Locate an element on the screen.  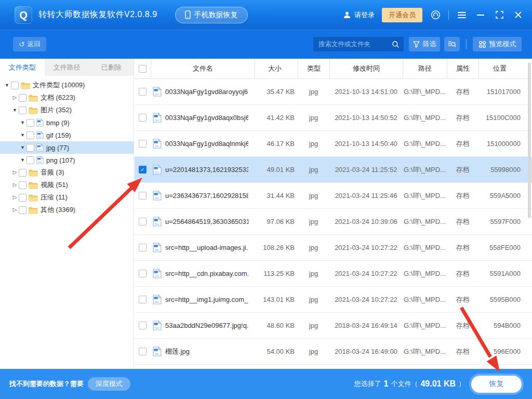
column-header: 路径 is located at coordinates (425, 69).